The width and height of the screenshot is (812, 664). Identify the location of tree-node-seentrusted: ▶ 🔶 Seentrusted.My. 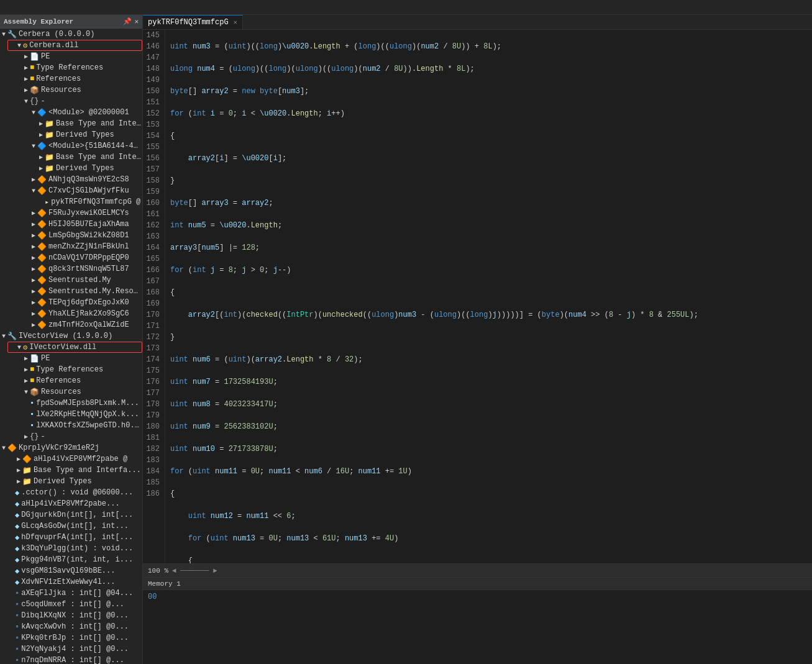
(82, 280).